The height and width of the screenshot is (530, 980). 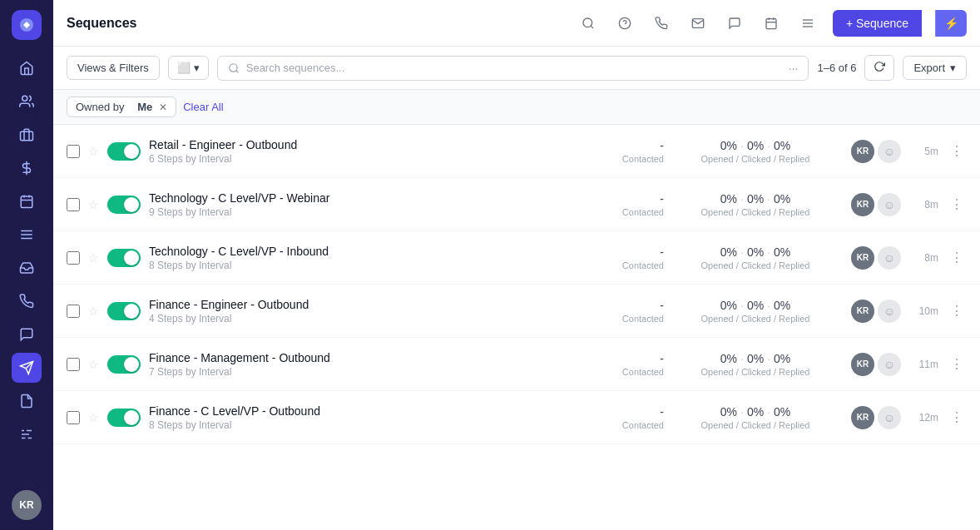 What do you see at coordinates (369, 358) in the screenshot?
I see `sequence-name: Finance - Management - Outbound` at bounding box center [369, 358].